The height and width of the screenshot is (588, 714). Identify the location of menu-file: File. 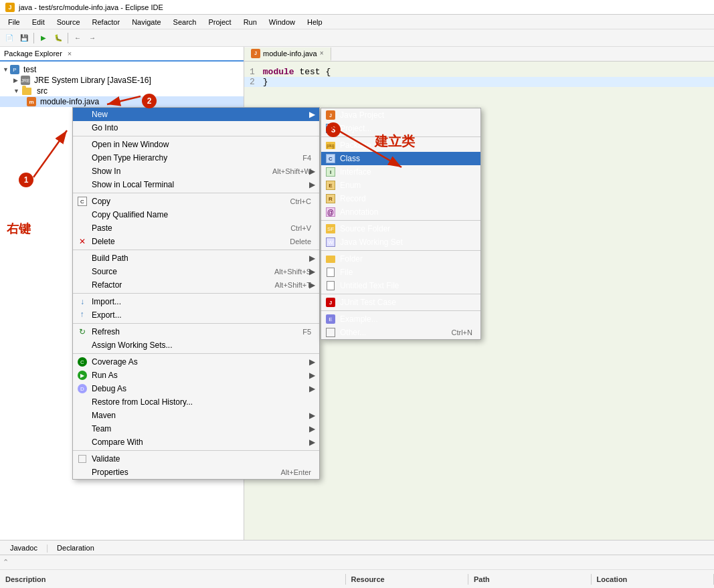
(14, 22).